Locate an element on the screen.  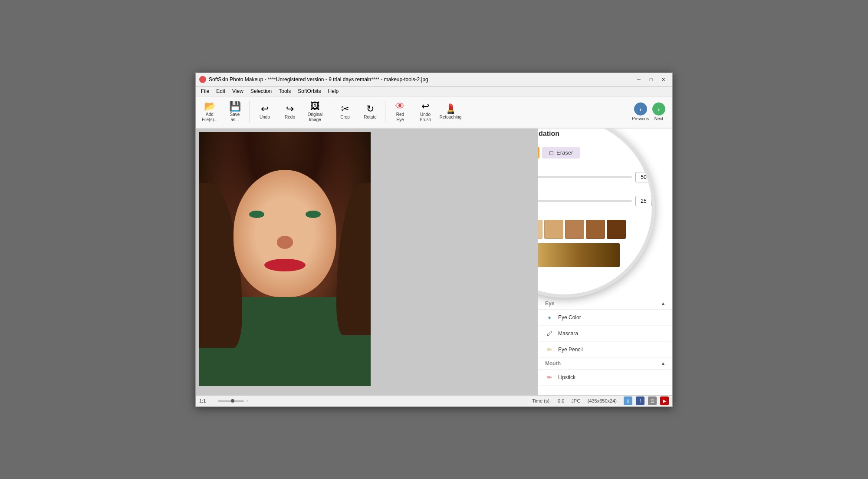
eye-pencil-icon: ✏ is located at coordinates (549, 350).